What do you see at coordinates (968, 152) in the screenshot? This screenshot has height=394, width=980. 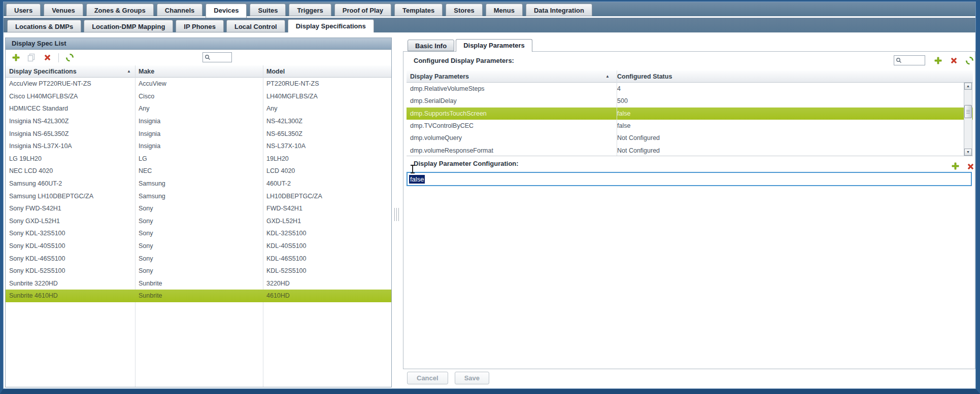 I see `scroll-down-icon: ▼` at bounding box center [968, 152].